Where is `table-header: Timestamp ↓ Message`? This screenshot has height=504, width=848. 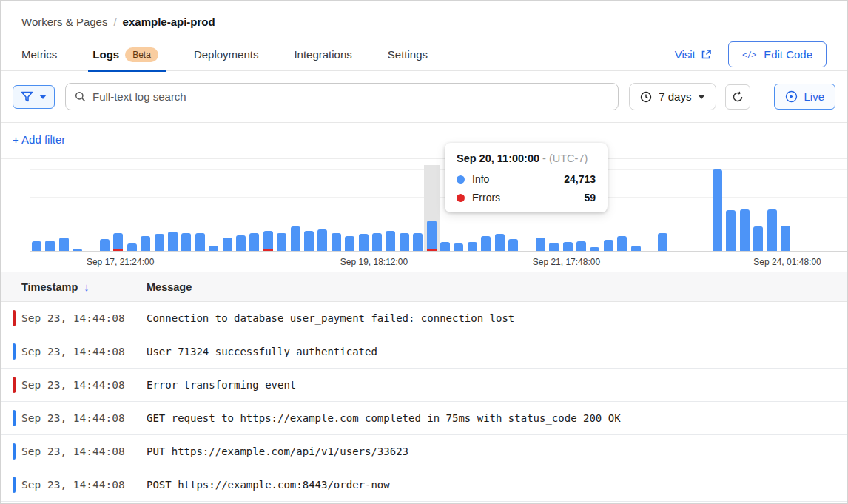
table-header: Timestamp ↓ Message is located at coordinates (424, 287).